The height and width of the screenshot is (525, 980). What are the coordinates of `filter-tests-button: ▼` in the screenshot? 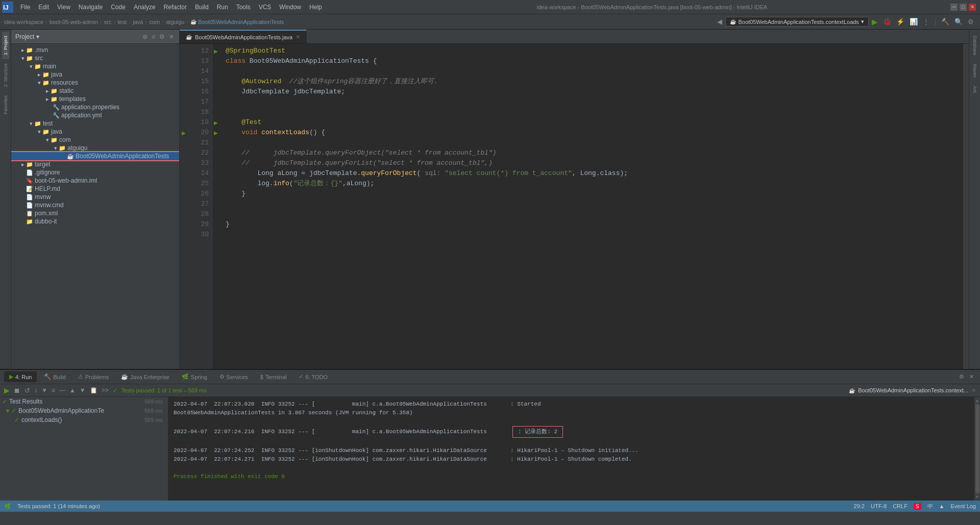 It's located at (44, 390).